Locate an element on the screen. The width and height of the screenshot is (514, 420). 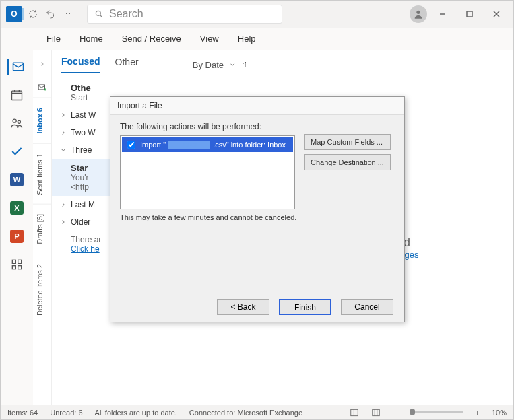
dialog-title: Import a File is located at coordinates (257, 106).